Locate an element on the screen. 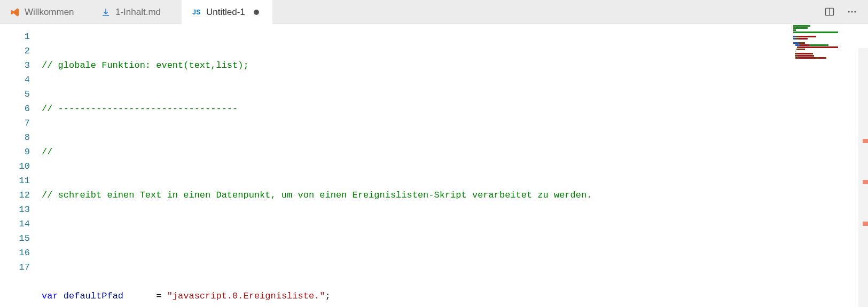 Image resolution: width=868 pixels, height=307 pixels. ident: defaultPfad is located at coordinates (107, 296).